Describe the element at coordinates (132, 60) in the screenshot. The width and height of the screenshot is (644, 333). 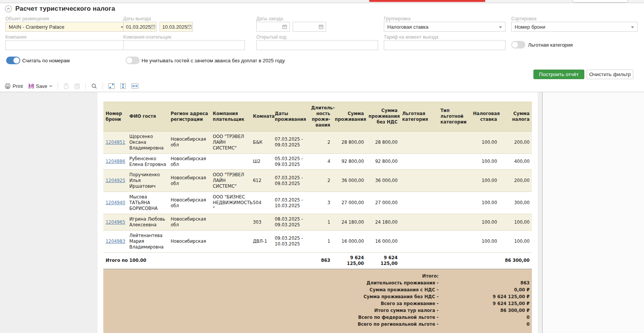
I see `exclude-advance-toggle` at that location.